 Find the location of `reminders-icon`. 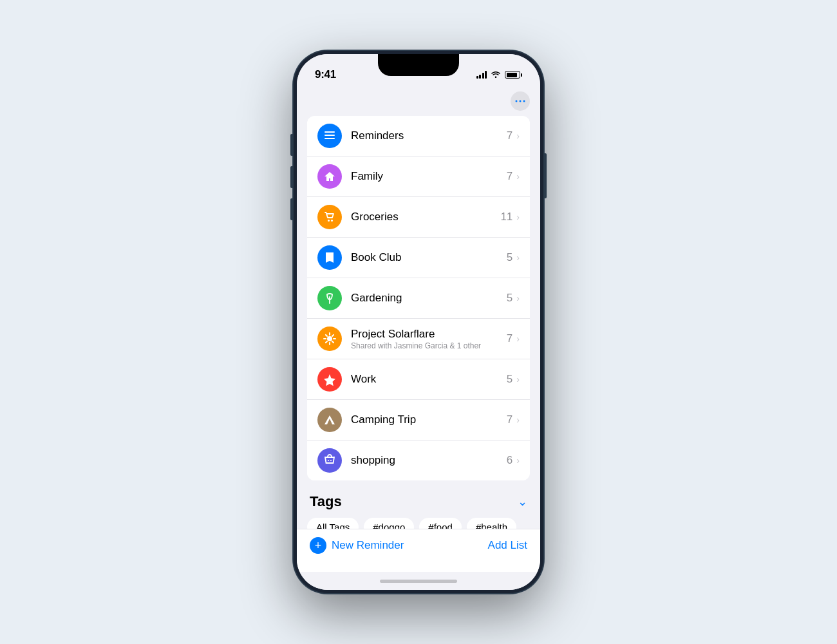

reminders-icon is located at coordinates (330, 136).